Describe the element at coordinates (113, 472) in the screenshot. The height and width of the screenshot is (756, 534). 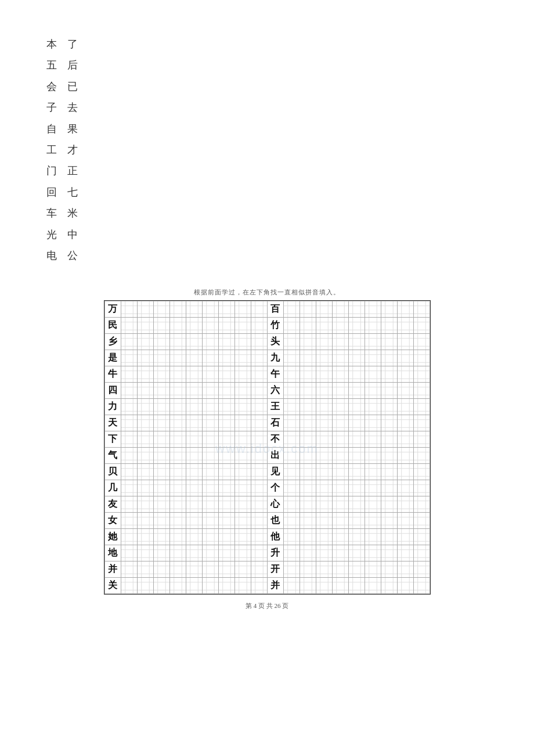
I see `left-char-cell: 贝` at that location.